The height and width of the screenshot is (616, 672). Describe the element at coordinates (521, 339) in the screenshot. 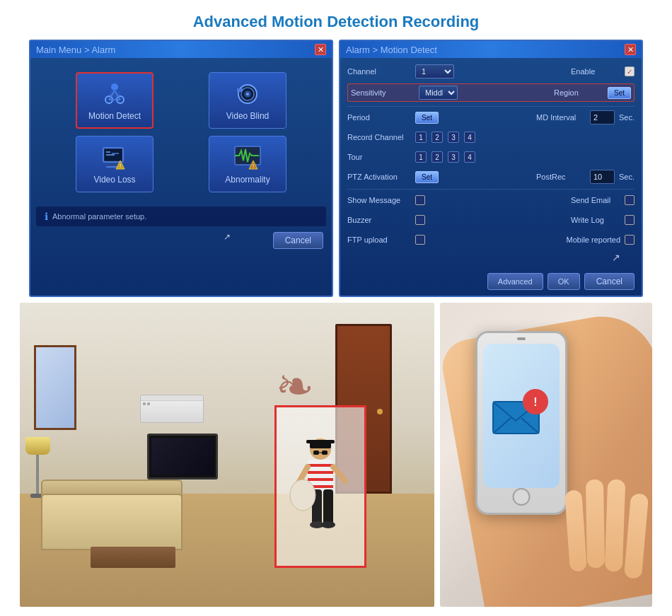

I see `phone-speaker` at that location.